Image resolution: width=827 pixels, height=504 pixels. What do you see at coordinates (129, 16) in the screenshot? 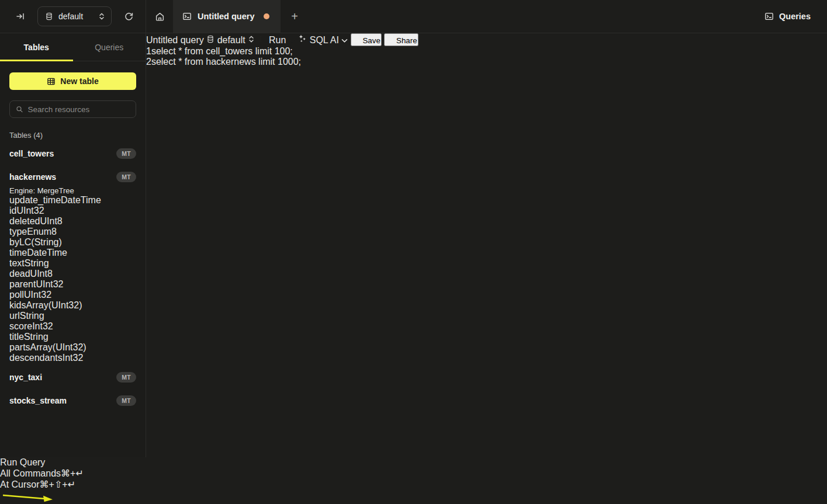
I see `refresh-icon` at bounding box center [129, 16].